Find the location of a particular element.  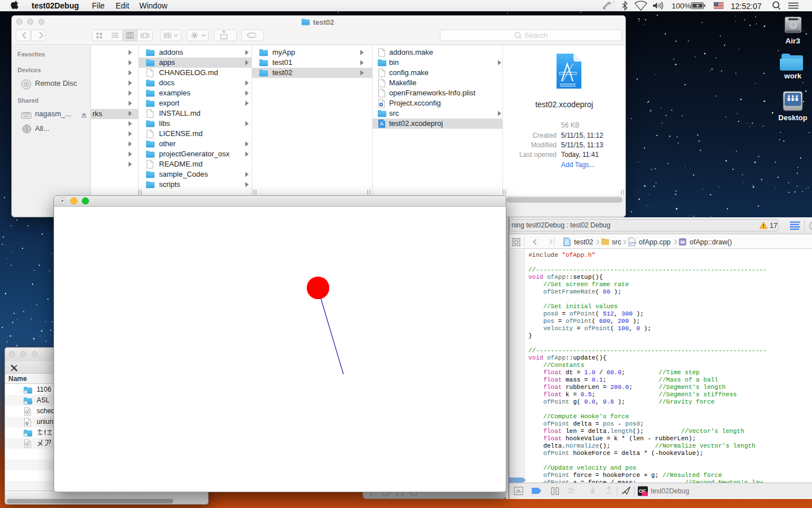

svg-text: 100% is located at coordinates (681, 6).